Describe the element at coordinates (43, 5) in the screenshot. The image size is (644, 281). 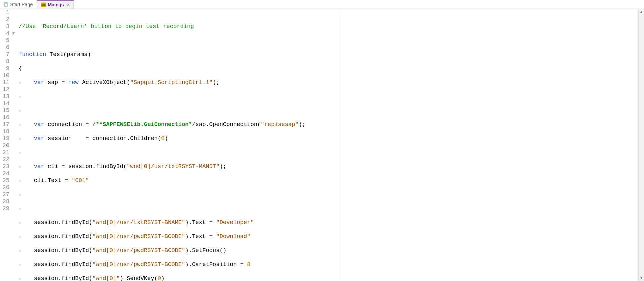
I see `js-icon: JS` at that location.